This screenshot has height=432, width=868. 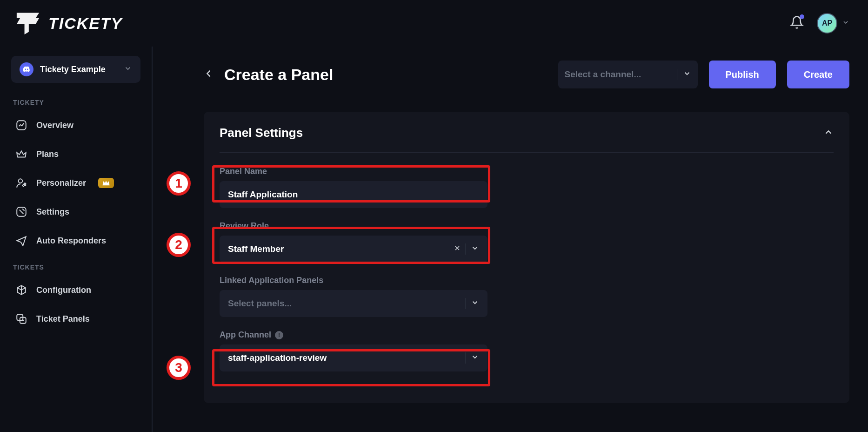 I want to click on channel-select: Select a channel..., so click(x=628, y=74).